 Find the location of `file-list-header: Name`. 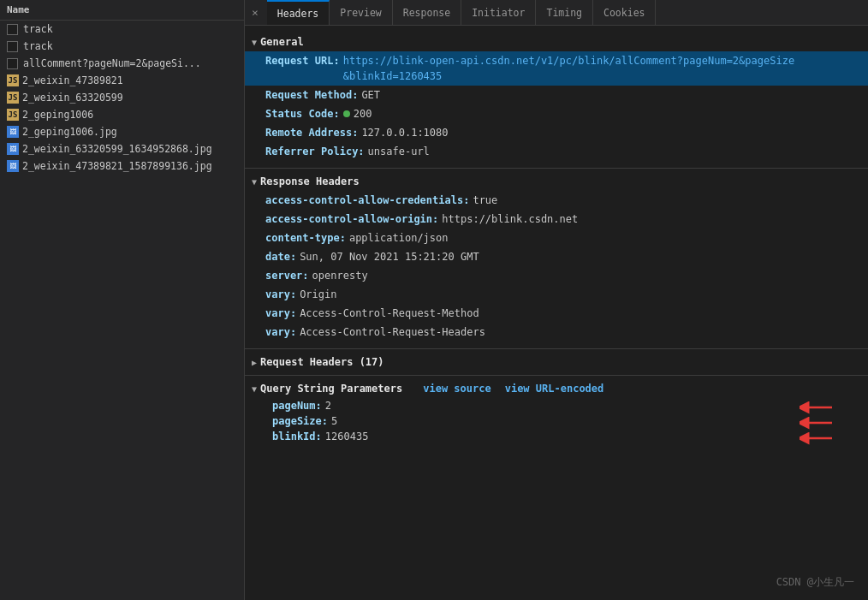

file-list-header: Name is located at coordinates (122, 10).